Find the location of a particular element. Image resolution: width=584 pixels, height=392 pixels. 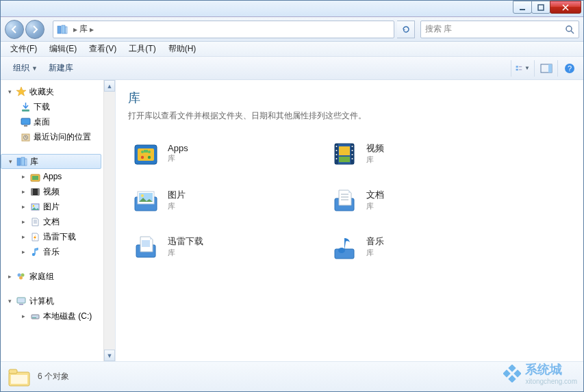

menu-file: 文件(F) is located at coordinates (23, 49).